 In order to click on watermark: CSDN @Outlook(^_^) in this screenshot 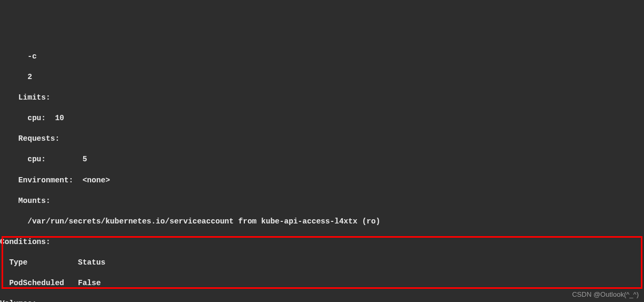, I will do `click(606, 295)`.